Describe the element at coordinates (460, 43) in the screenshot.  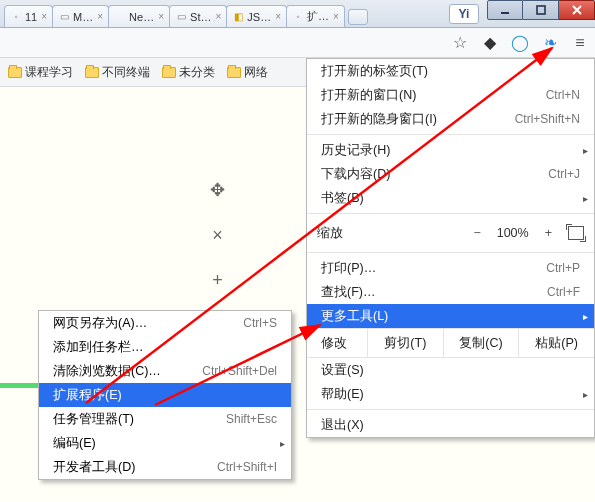
I see `star-icon: ☆` at that location.